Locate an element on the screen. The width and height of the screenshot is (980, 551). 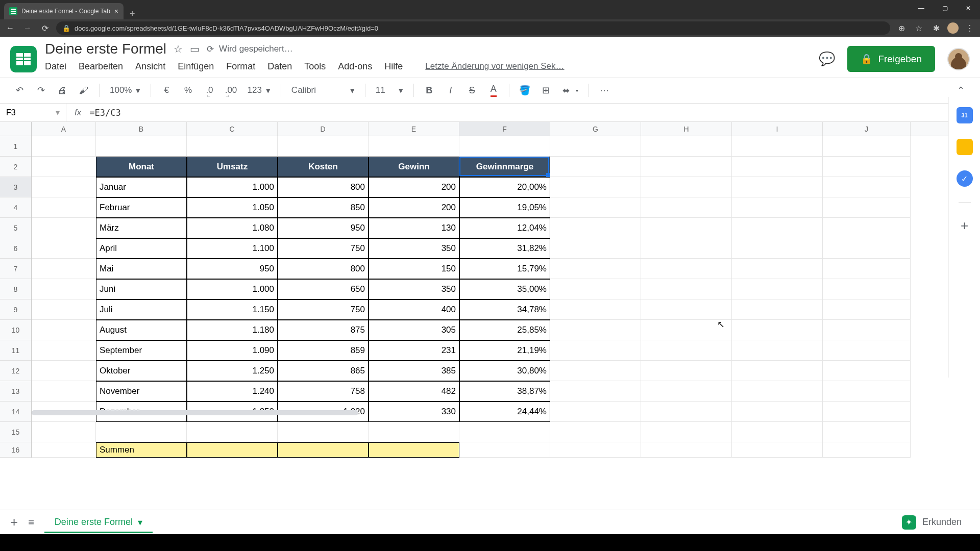
tab-close-icon: × is located at coordinates (116, 11).